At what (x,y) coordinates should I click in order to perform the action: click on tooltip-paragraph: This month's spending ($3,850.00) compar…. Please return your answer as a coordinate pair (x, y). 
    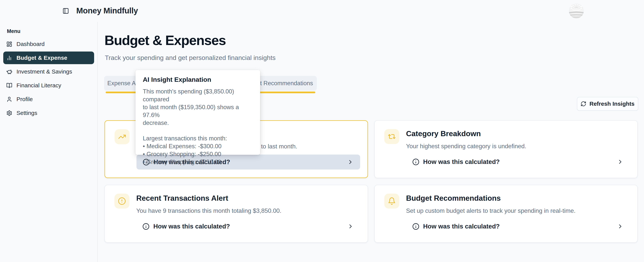
    Looking at the image, I should click on (198, 107).